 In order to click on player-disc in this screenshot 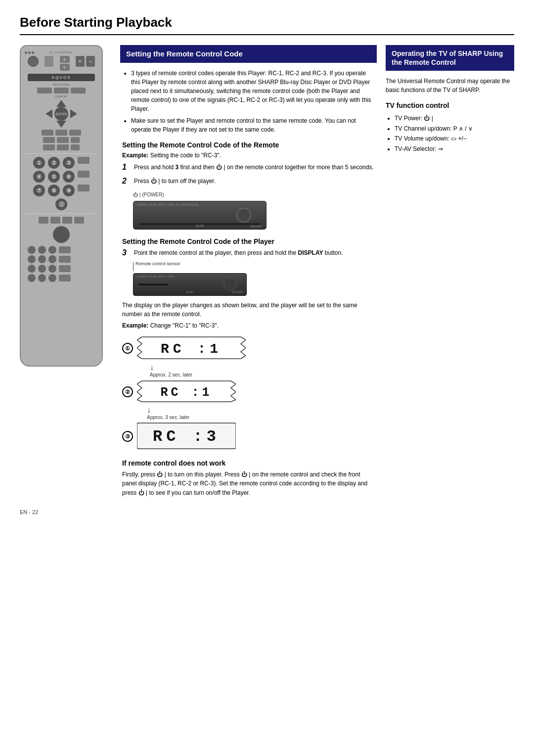, I will do `click(244, 215)`.